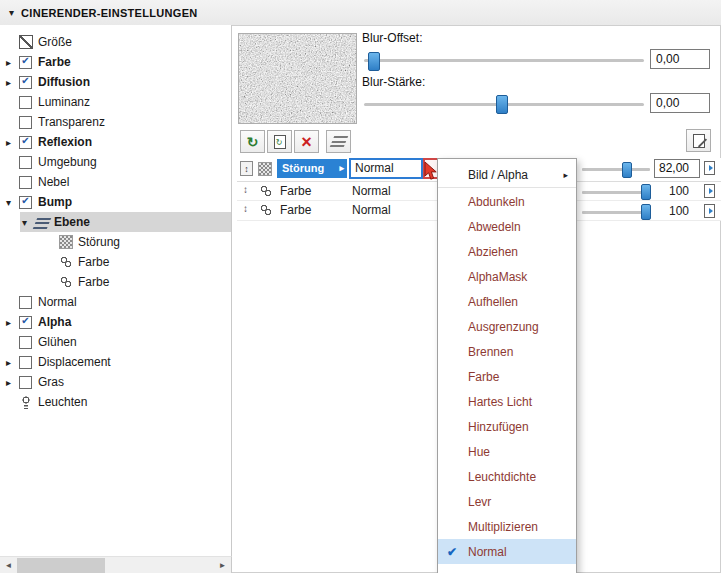 The image size is (721, 573). I want to click on menu-item: Abdunkeln, so click(507, 202).